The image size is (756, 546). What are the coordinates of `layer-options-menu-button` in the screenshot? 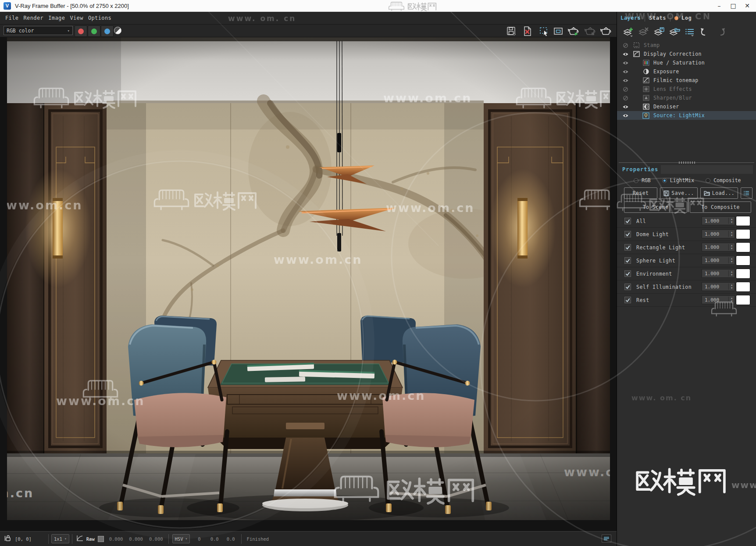 It's located at (690, 32).